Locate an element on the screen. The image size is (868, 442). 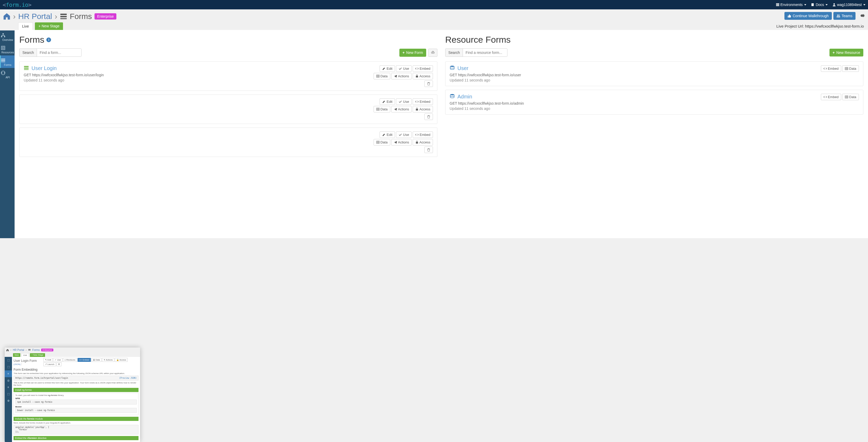
liveurl-value: https://vwfcxocllfwkjso.test-form.io is located at coordinates (834, 26).